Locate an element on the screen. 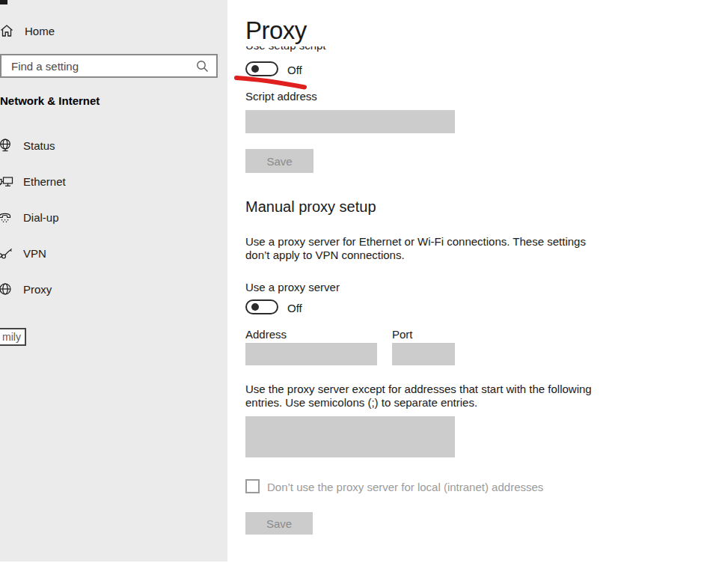 The width and height of the screenshot is (728, 563). sidebar-item-label: Status is located at coordinates (39, 145).